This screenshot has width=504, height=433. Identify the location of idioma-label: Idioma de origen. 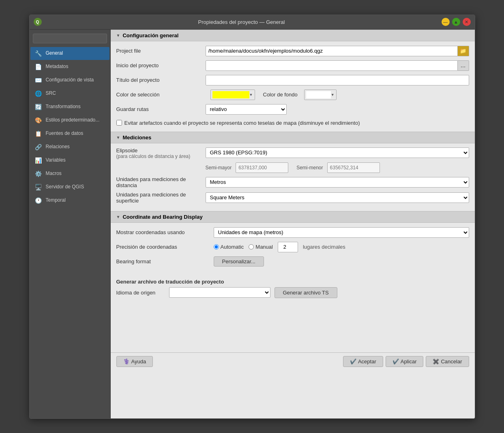
(141, 292).